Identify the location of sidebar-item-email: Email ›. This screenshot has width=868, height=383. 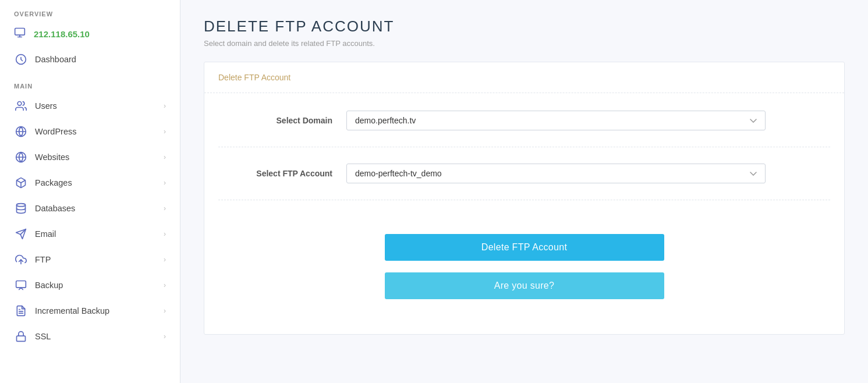
(90, 234).